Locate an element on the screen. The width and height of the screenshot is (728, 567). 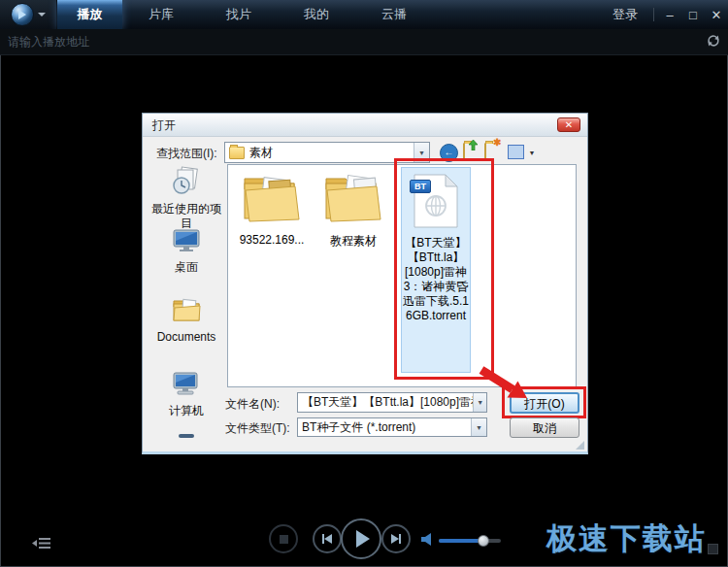
volume-handle is located at coordinates (483, 541).